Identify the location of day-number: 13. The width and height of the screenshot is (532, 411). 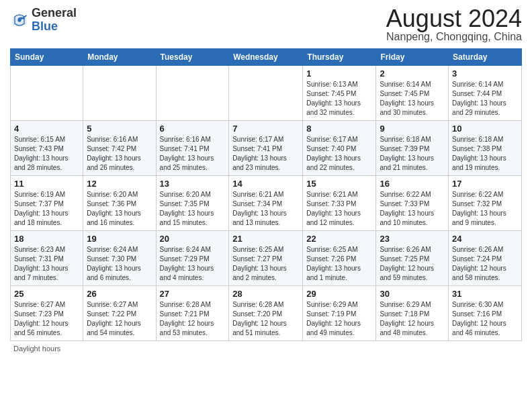
(193, 184).